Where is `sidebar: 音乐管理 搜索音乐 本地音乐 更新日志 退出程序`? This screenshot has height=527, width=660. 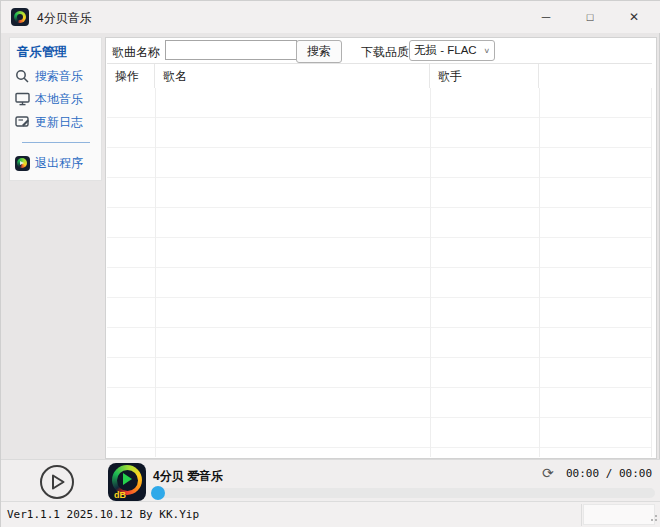 sidebar: 音乐管理 搜索音乐 本地音乐 更新日志 退出程序 is located at coordinates (56, 109).